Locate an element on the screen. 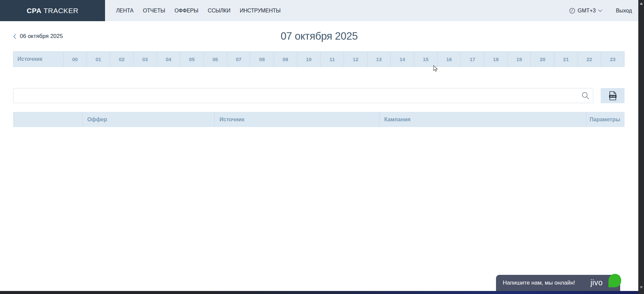 The image size is (644, 294). hour-header-cell: 01 is located at coordinates (99, 59).